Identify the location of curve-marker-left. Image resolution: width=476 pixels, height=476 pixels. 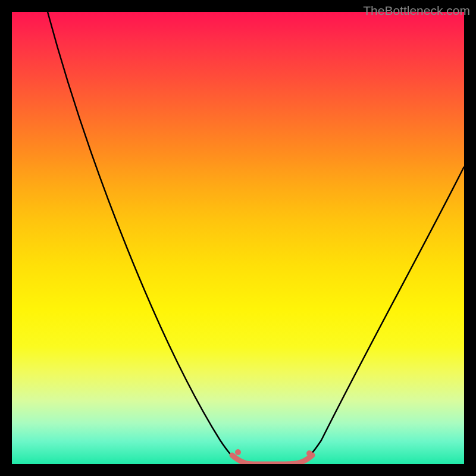
(238, 452).